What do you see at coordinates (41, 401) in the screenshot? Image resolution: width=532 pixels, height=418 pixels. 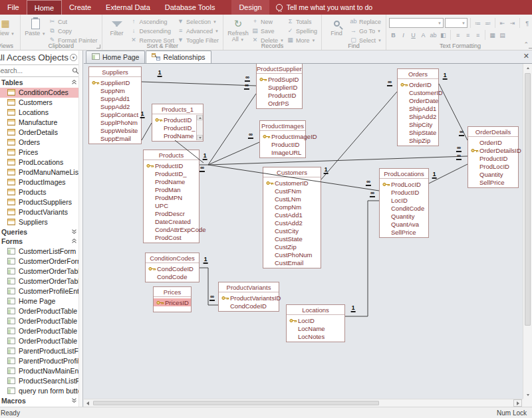 I see `nav-group-header-macros: Macros` at bounding box center [41, 401].